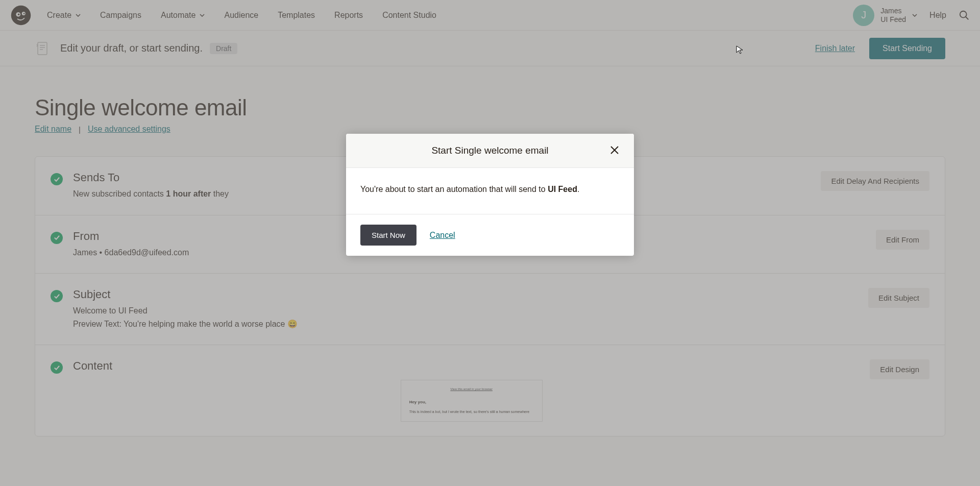 The height and width of the screenshot is (486, 980). Describe the element at coordinates (490, 151) in the screenshot. I see `modal-header: Start Single welcome email` at that location.